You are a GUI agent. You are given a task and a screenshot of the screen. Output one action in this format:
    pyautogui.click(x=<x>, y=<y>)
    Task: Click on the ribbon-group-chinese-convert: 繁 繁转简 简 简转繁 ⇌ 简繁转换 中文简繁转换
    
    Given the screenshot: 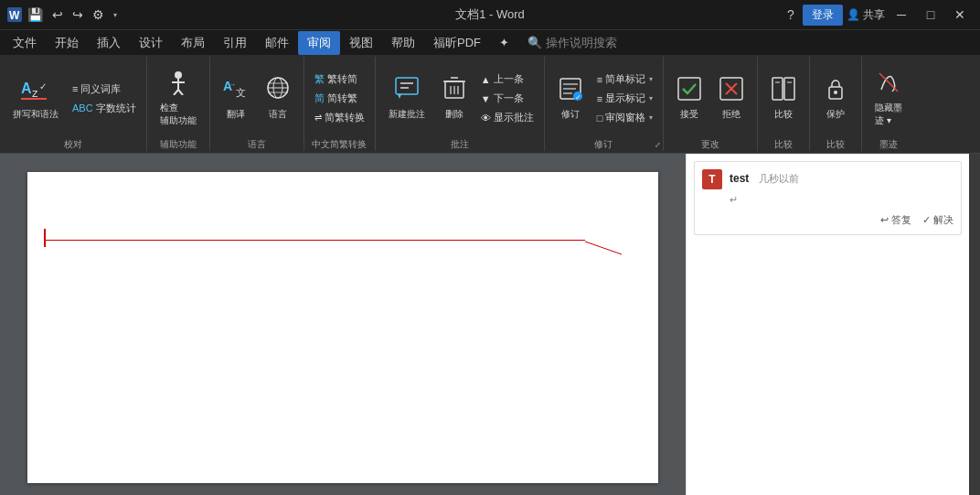 What is the action you would take?
    pyautogui.click(x=340, y=104)
    